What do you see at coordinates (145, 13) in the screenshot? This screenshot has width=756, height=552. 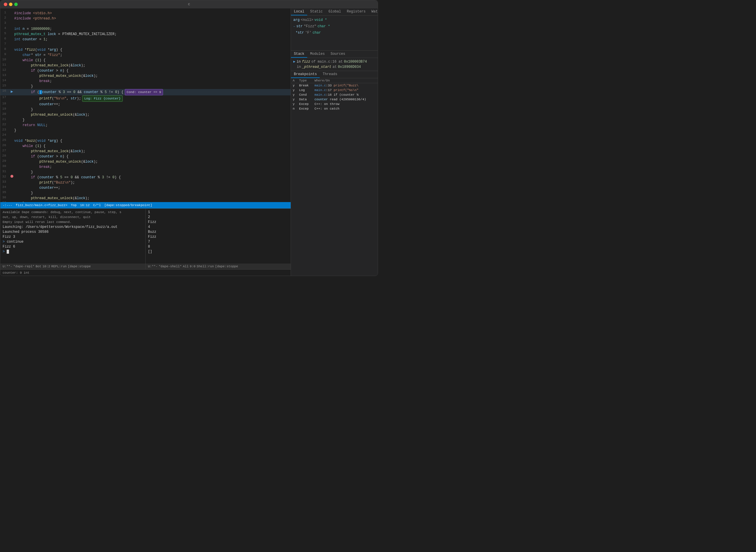 I see `code-line-1: 1 #include <stdio.h>` at bounding box center [145, 13].